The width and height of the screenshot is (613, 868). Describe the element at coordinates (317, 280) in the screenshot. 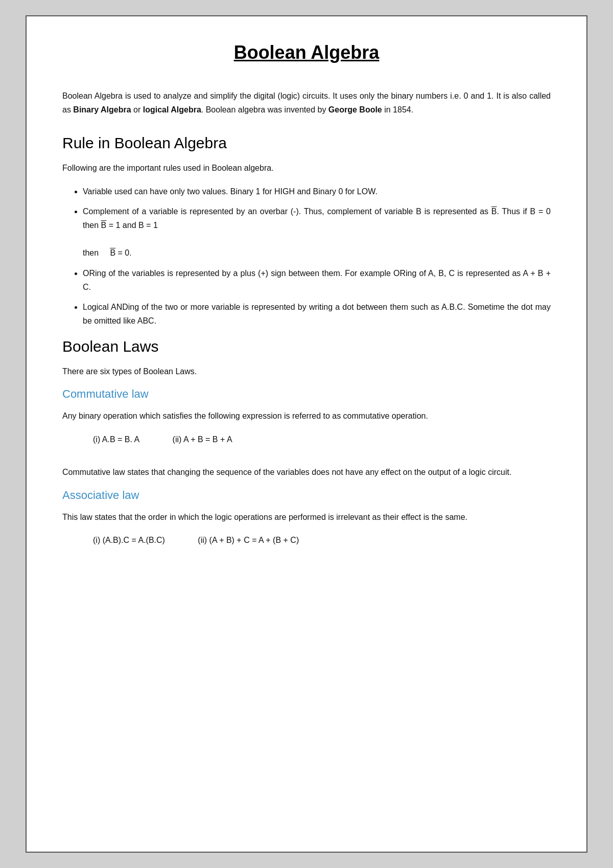

I see `rule-item-3: ORing of the variables is represented by…` at that location.